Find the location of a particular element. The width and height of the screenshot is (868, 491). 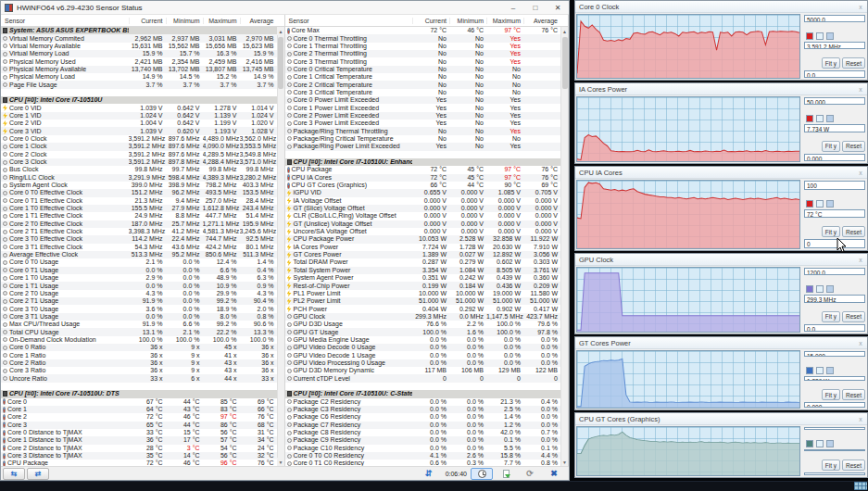

sensor-row: Core 3 Clock3,591.2 MHz897.8 MHz4,288.4 … is located at coordinates (139, 162).